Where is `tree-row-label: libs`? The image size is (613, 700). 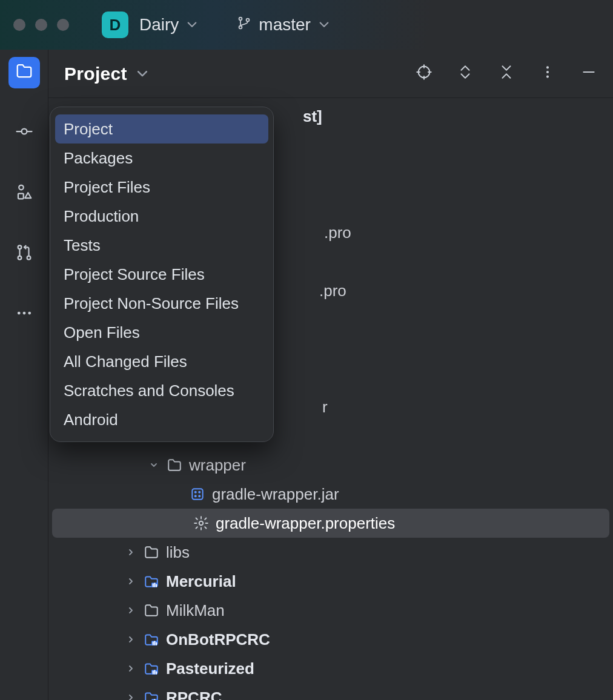 tree-row-label: libs is located at coordinates (178, 552).